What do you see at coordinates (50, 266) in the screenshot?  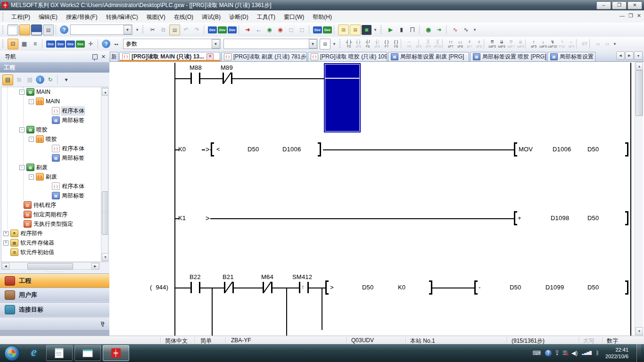 I see `tree-horizontal-scrollbar: ◀ ▶` at bounding box center [50, 266].